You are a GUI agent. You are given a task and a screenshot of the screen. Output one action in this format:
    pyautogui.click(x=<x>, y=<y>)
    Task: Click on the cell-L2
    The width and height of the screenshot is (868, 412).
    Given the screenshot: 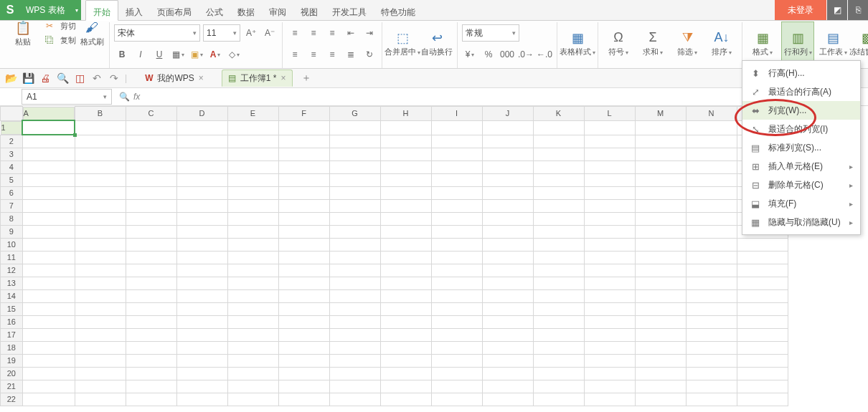 What is the action you would take?
    pyautogui.click(x=610, y=141)
    